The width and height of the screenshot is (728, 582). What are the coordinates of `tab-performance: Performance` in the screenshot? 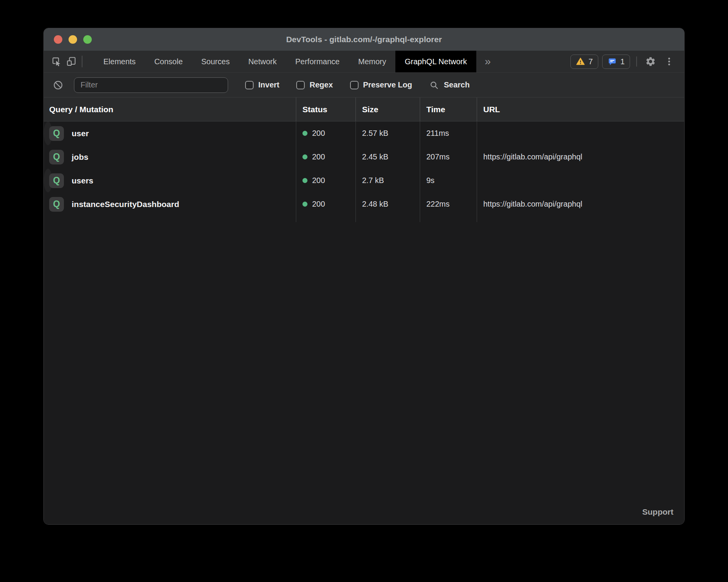 It's located at (318, 62).